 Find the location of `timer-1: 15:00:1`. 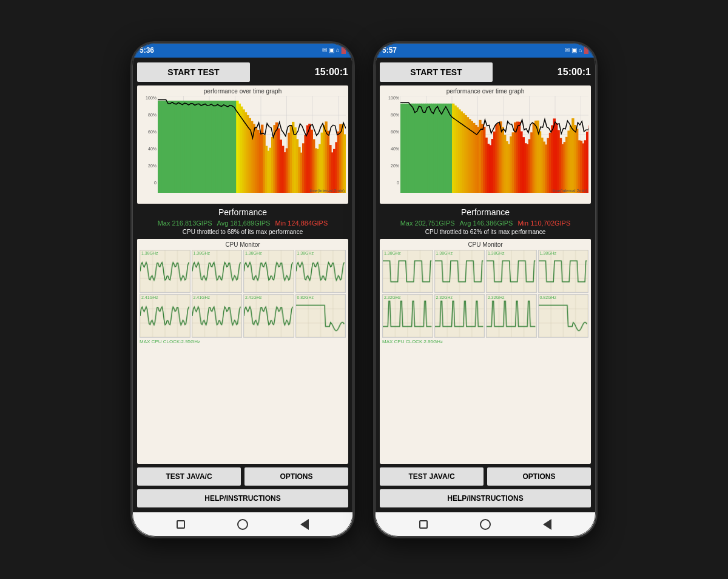

timer-1: 15:00:1 is located at coordinates (302, 72).